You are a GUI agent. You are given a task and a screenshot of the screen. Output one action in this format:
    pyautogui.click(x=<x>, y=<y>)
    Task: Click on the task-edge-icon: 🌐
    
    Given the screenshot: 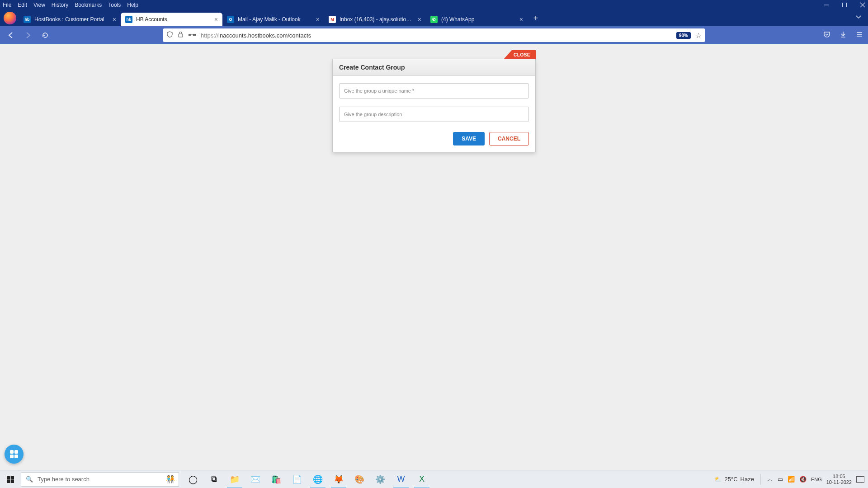 What is the action you would take?
    pyautogui.click(x=318, y=479)
    